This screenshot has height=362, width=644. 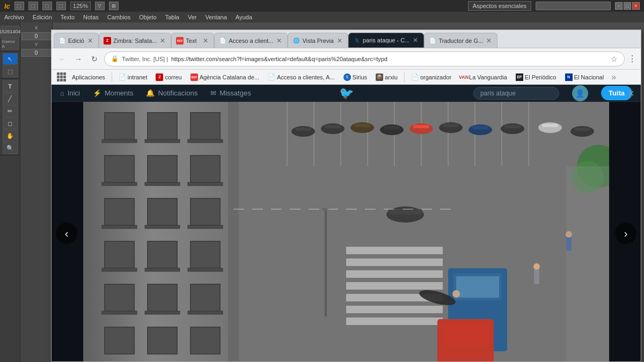 What do you see at coordinates (163, 41) in the screenshot?
I see `tab-zimbra-close: ✕` at bounding box center [163, 41].